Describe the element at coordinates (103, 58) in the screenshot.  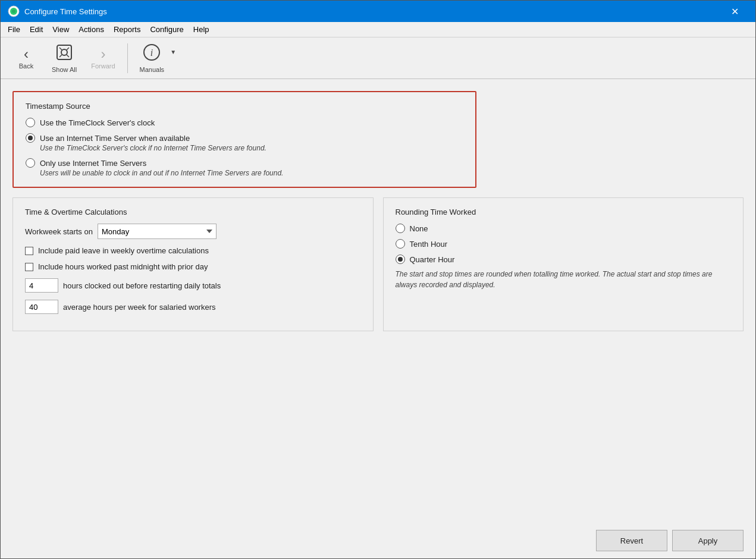
I see `forward-button: › Forward` at that location.